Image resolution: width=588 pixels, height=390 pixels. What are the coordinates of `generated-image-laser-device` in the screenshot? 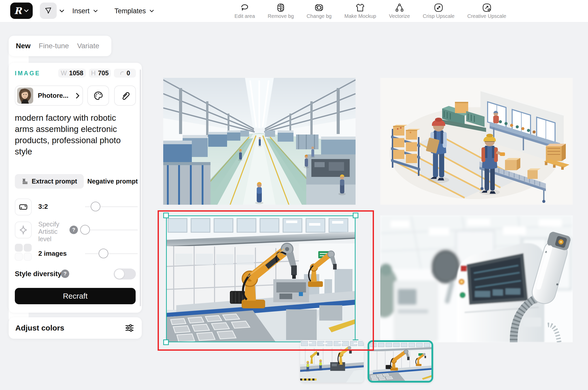 It's located at (477, 279).